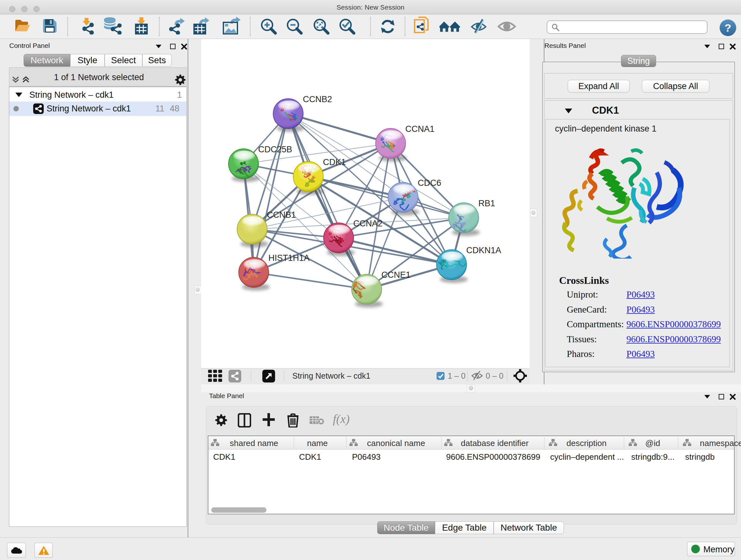 Image resolution: width=741 pixels, height=560 pixels. I want to click on svg-text: CDC25B, so click(275, 149).